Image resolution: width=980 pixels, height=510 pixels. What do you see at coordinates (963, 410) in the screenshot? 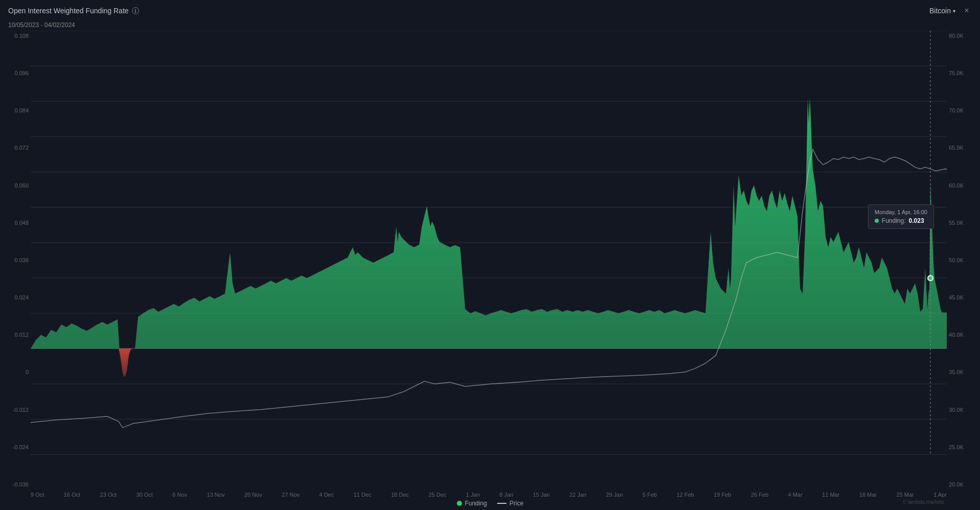
I see `y-right-label-10: 30.0K` at bounding box center [963, 410].